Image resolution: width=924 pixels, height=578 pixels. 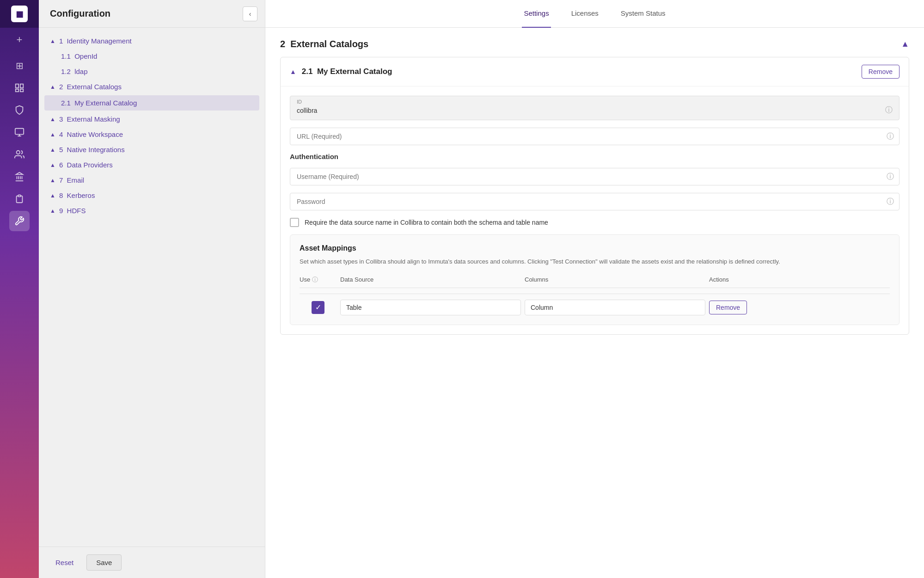 I want to click on sidebar-item-kerberos: ▲ 8 Kerberos, so click(x=152, y=195).